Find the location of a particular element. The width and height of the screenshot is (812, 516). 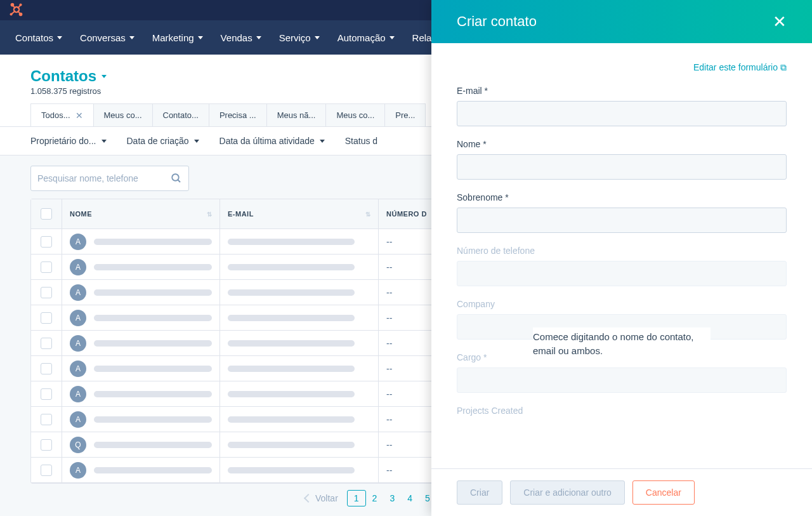

panel-header: Criar contato ✕ is located at coordinates (622, 22).